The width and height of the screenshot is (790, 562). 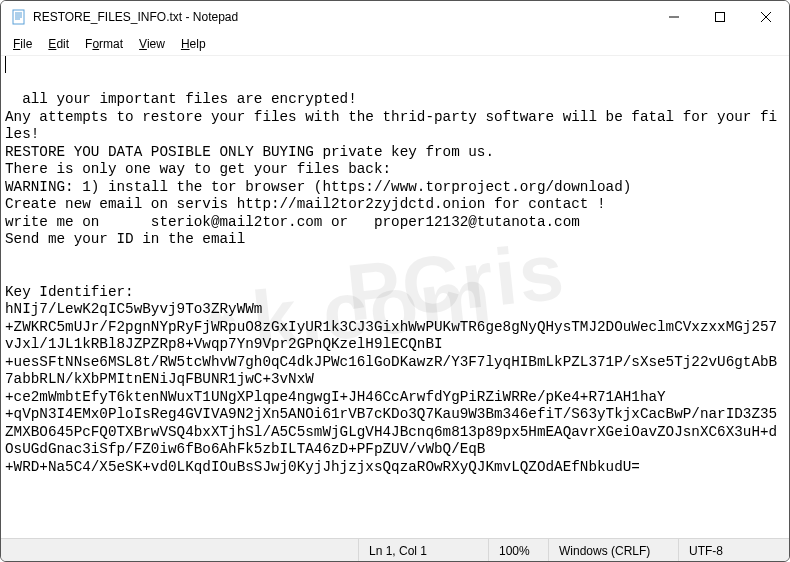 What do you see at coordinates (614, 550) in the screenshot?
I see `status-lineending: Windows (CRLF)` at bounding box center [614, 550].